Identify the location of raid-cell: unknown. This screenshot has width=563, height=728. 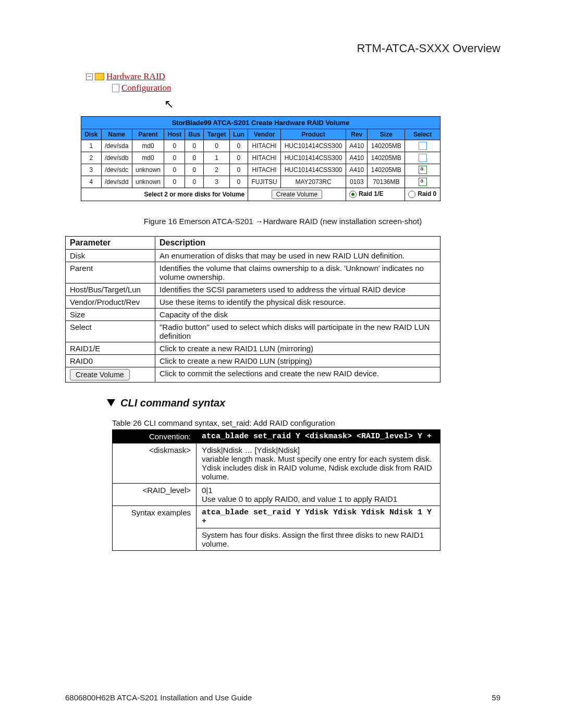
(148, 170).